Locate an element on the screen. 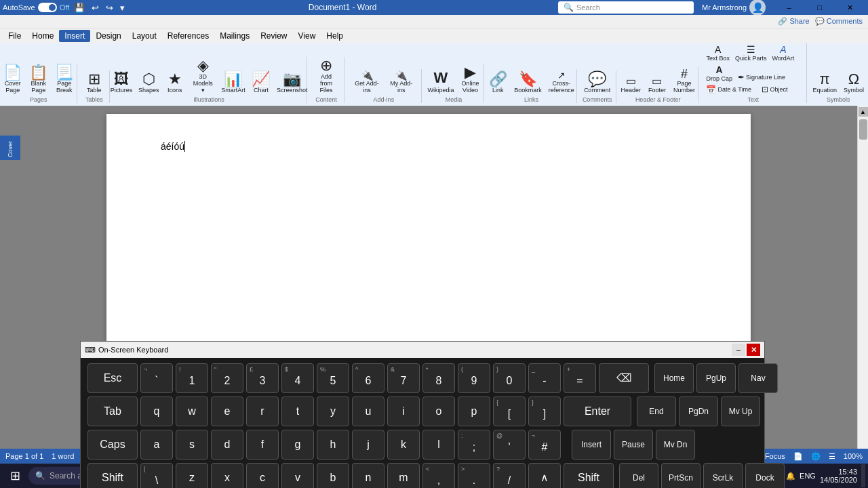 This screenshot has height=488, width=868. key-q: q is located at coordinates (157, 411).